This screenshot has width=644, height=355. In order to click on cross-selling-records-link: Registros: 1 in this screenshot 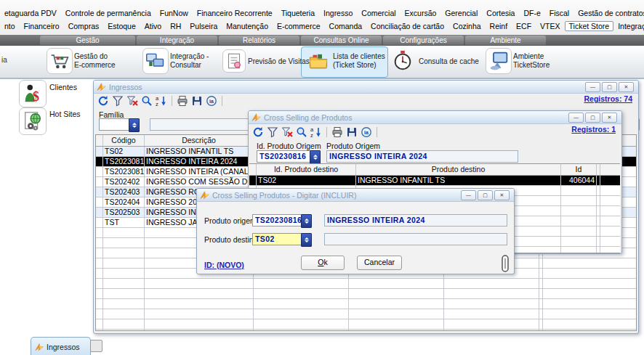, I will do `click(593, 129)`.